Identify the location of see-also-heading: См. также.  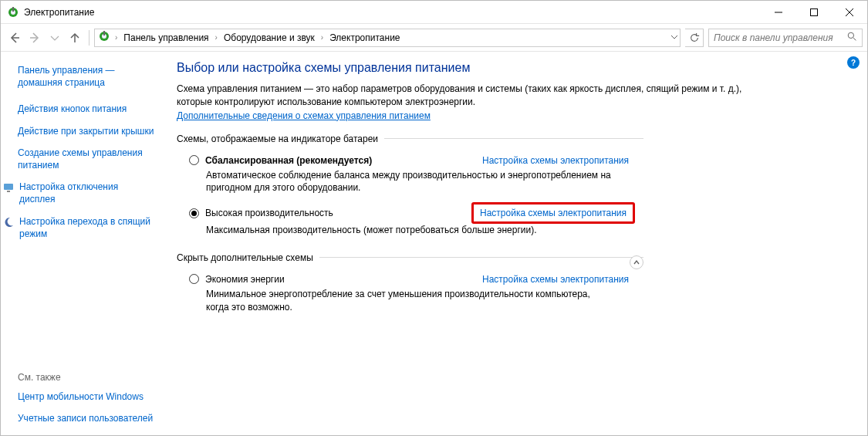
(86, 377).